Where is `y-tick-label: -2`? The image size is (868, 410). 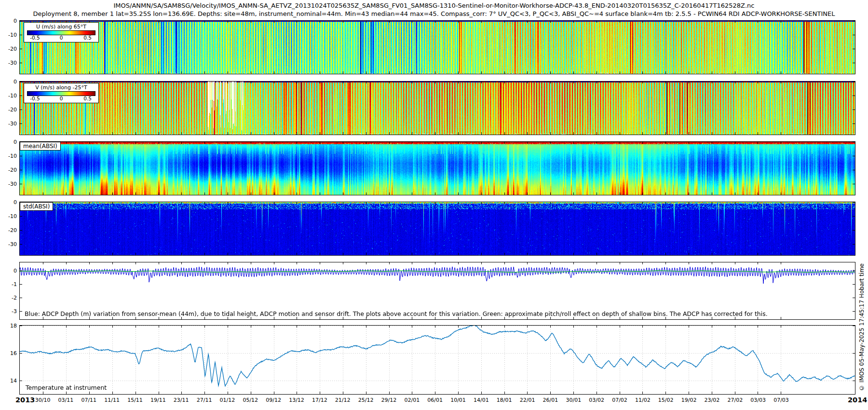 y-tick-label: -2 is located at coordinates (14, 298).